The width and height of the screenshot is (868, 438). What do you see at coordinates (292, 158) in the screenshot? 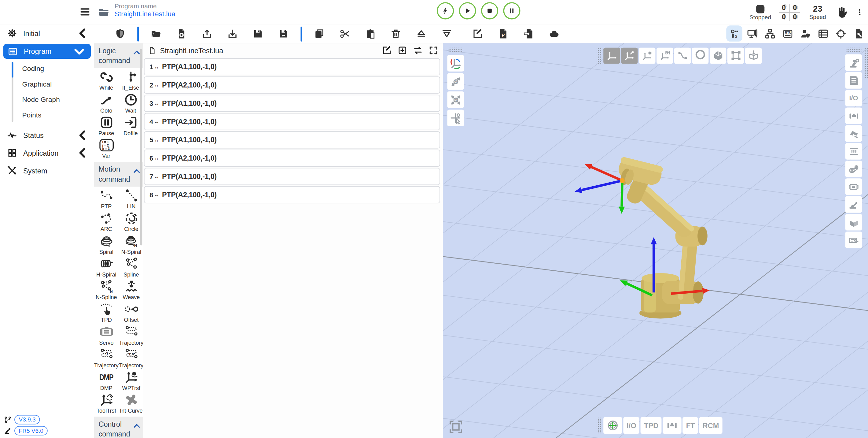
I see `program-line: 6↔PTP(A2,100,-1,0)` at bounding box center [292, 158].